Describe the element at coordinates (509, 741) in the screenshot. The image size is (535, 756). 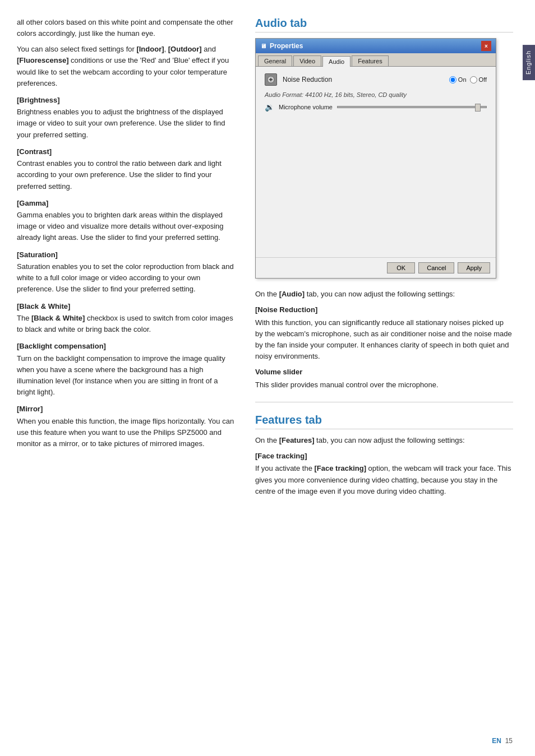
I see `page-number: 15` at that location.